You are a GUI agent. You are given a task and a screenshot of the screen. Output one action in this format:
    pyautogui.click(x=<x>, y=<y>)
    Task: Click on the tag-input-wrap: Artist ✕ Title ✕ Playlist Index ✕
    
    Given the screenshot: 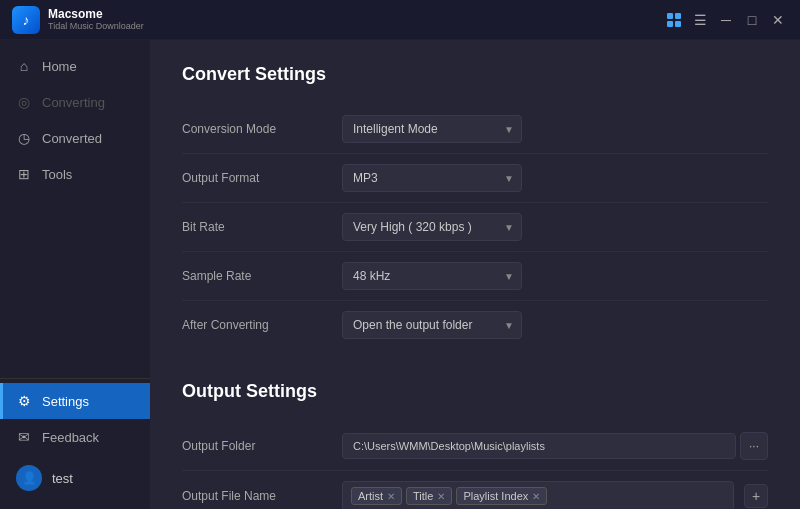 What is the action you would take?
    pyautogui.click(x=538, y=495)
    